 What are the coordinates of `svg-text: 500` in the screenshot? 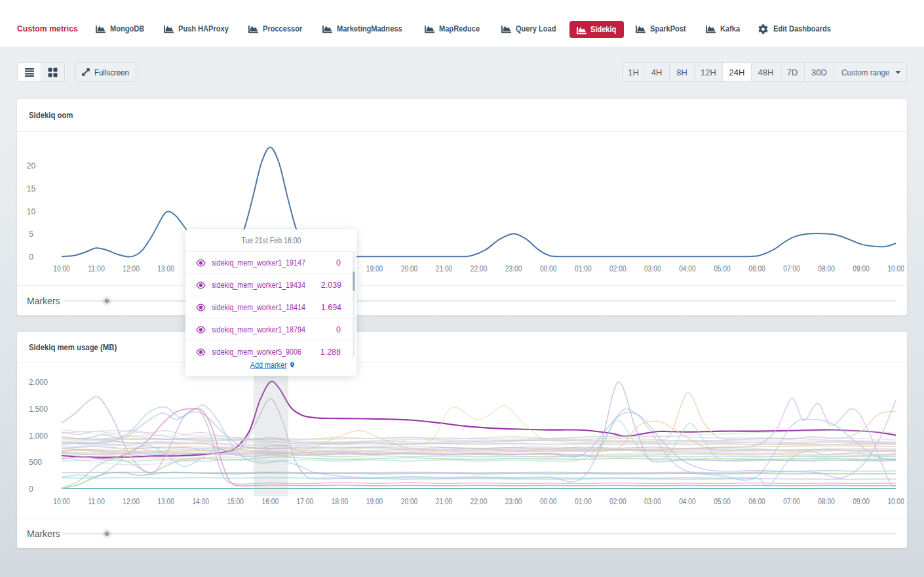 It's located at (35, 462).